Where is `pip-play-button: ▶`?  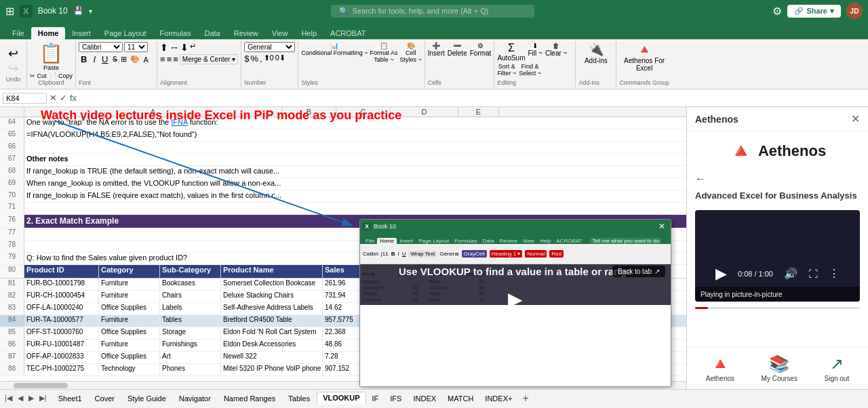 pip-play-button: ▶ is located at coordinates (515, 300).